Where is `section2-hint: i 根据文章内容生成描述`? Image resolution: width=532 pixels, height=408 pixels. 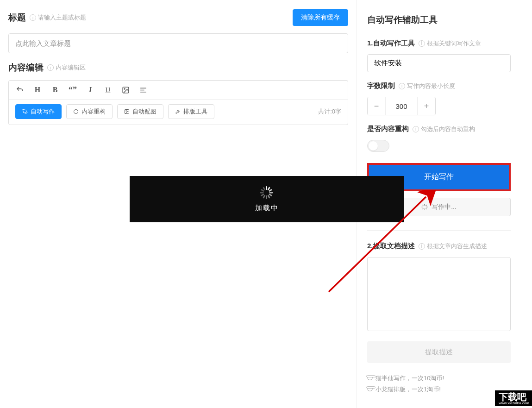 section2-hint: i 根据文章内容生成描述 is located at coordinates (453, 246).